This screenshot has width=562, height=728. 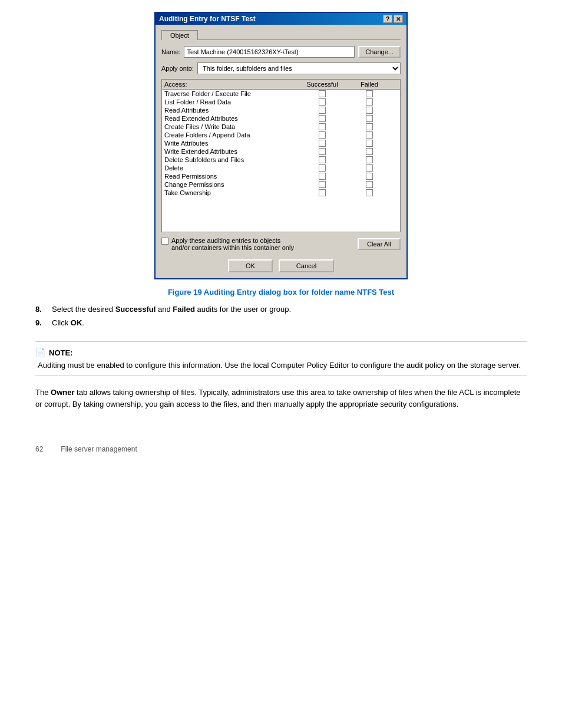 I want to click on access-row-label: Read Permissions, so click(x=234, y=176).